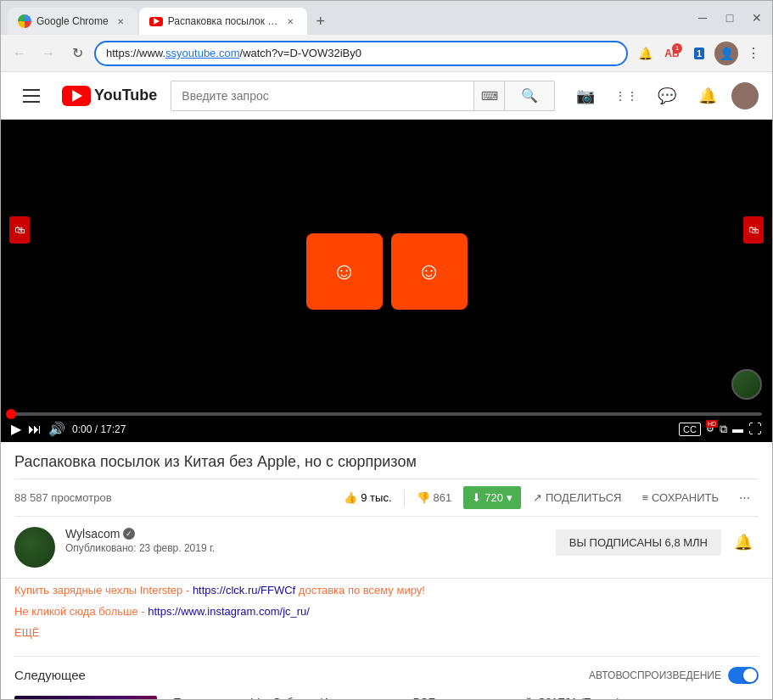 This screenshot has width=773, height=700. I want to click on minimize-button: ─, so click(703, 18).